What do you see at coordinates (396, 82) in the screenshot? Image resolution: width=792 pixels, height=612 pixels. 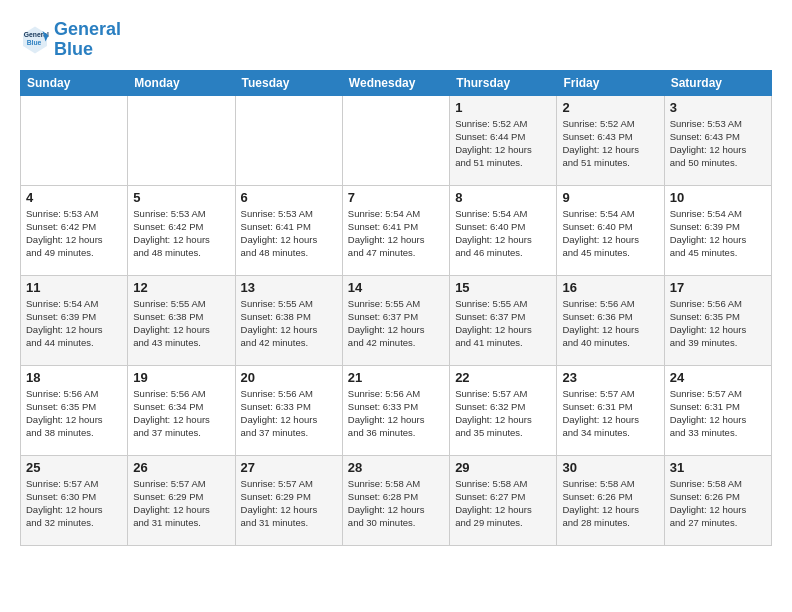 I see `day-header-row: SundayMondayTuesdayWednesdayThursdayFrid…` at bounding box center [396, 82].